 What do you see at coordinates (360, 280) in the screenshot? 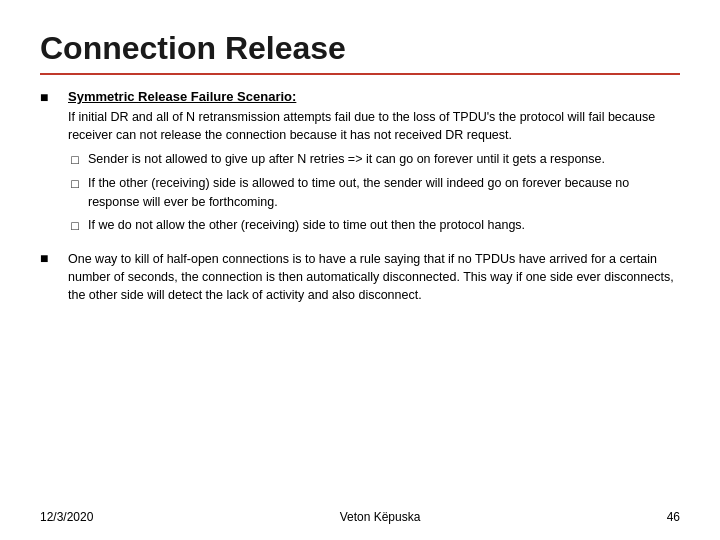
I see `bullet-section-2: ■ One way to kill of half-open connectio…` at bounding box center [360, 280].